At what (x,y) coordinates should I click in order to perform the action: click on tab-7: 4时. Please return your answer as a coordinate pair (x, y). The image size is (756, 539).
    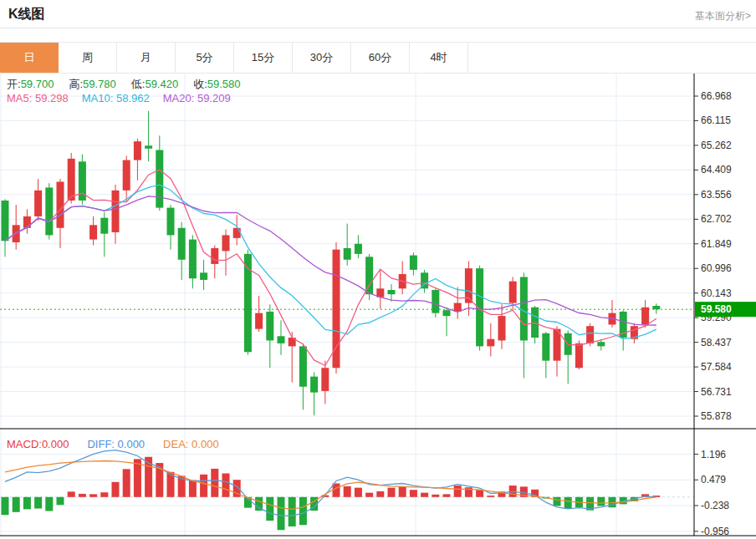
    Looking at the image, I should click on (439, 58).